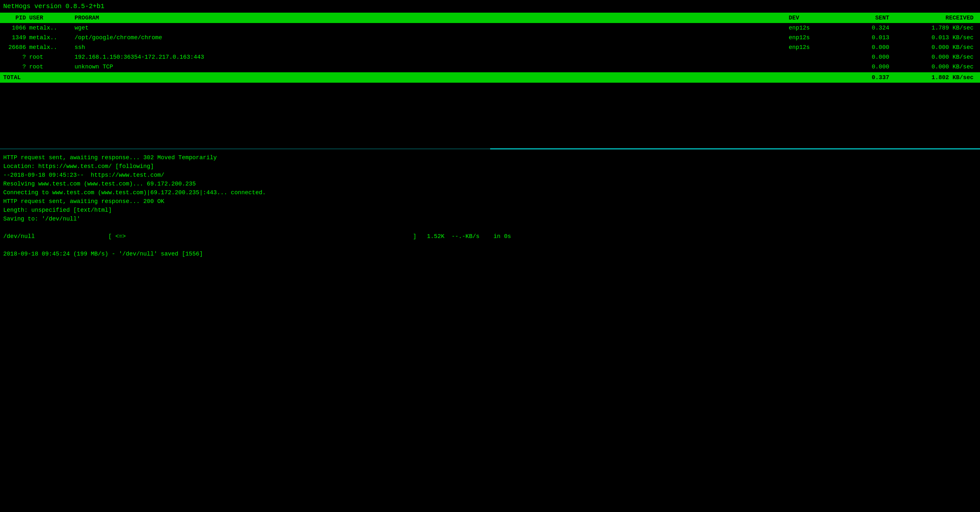 This screenshot has height=512, width=980. I want to click on terminal-line: /dev/null [ <=> ] 1.52K --.-KB/s in 0s, so click(490, 237).